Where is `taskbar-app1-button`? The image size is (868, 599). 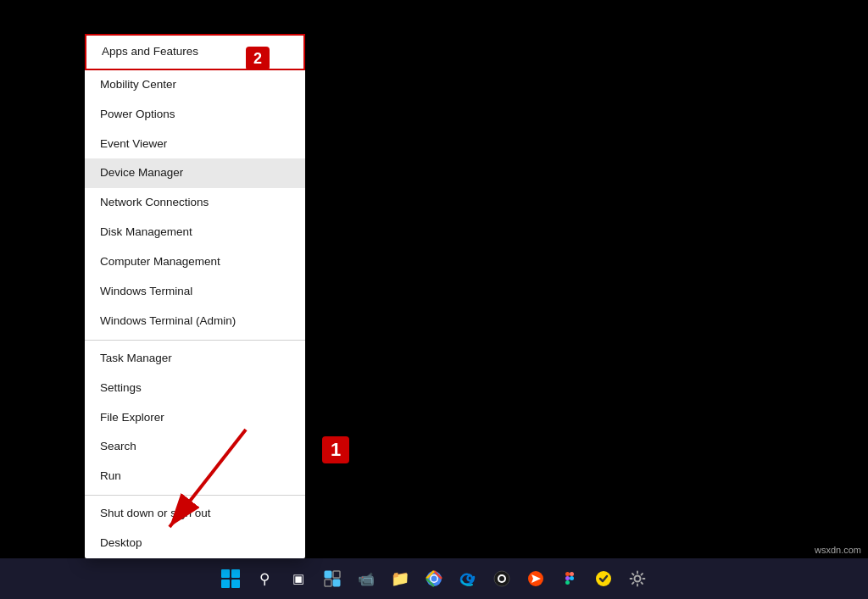 taskbar-app1-button is located at coordinates (502, 579).